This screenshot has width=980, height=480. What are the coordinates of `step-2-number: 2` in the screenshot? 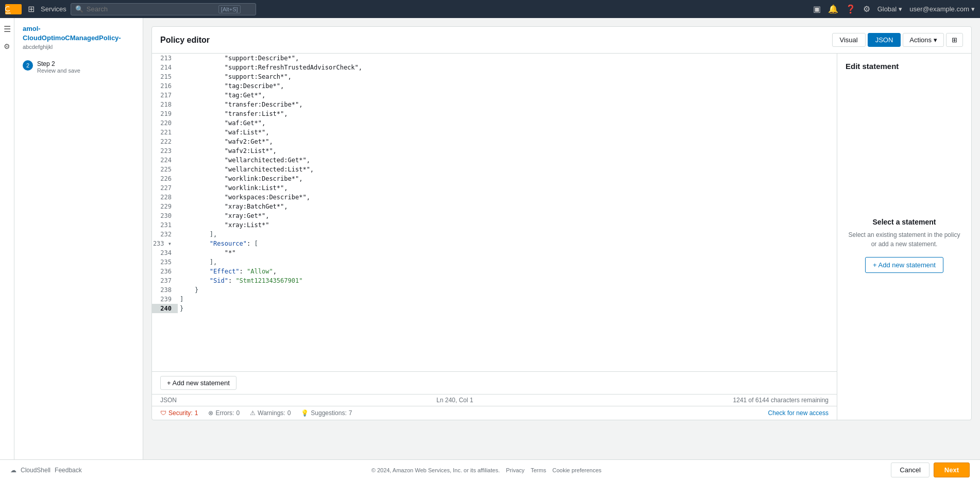 It's located at (28, 65).